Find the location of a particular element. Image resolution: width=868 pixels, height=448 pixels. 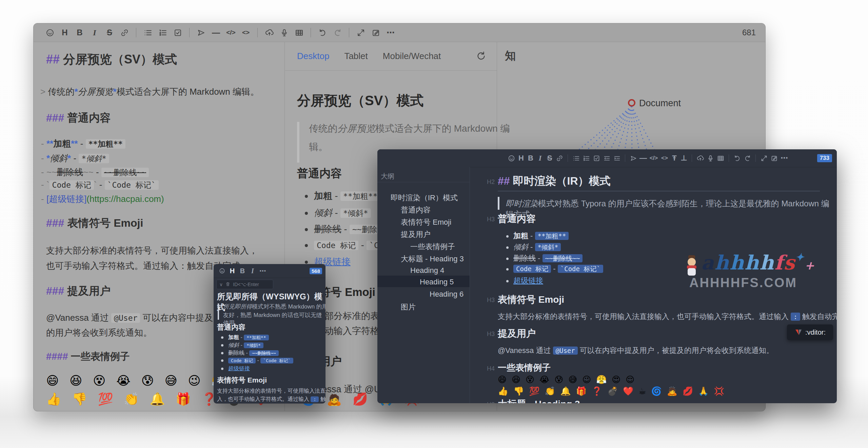

src-li-code: - `Code 标记` - `Code 标记` is located at coordinates (100, 185).